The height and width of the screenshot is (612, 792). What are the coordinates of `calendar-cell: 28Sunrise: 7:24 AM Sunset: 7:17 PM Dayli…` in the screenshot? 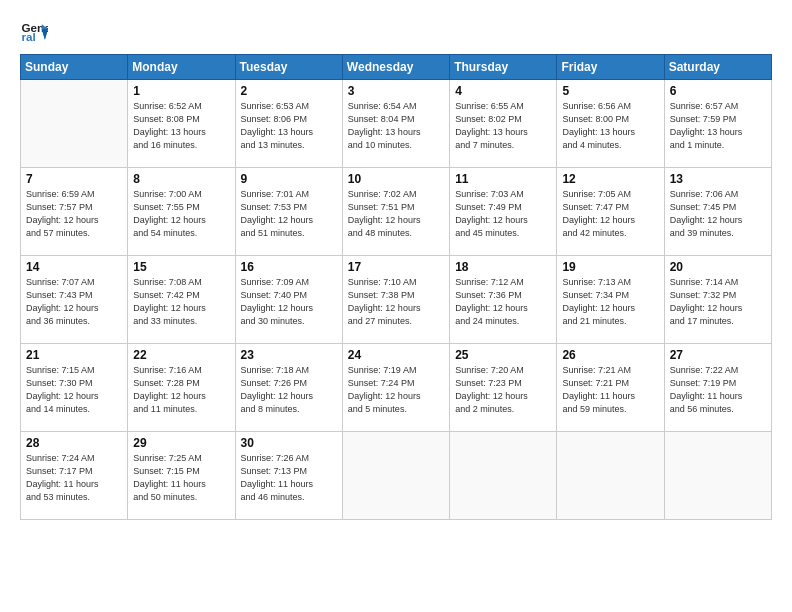 It's located at (74, 476).